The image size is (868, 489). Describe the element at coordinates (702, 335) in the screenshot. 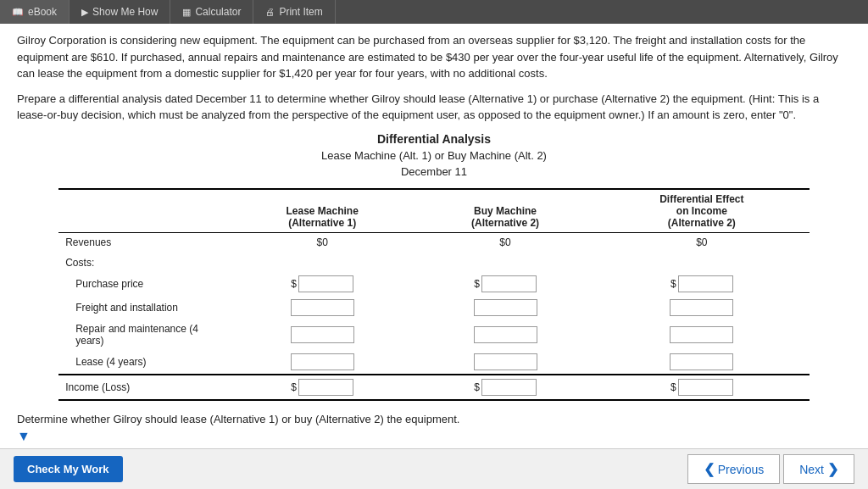

I see `repair-cell-diff` at that location.